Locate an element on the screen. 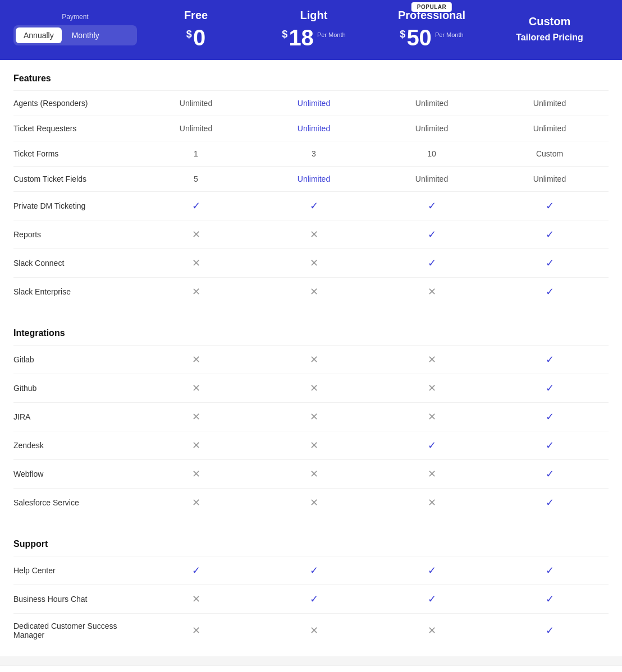 Image resolution: width=622 pixels, height=672 pixels. feature-row: Dedicated Customer Success Manager ✕ ✕ ✕… is located at coordinates (311, 630).